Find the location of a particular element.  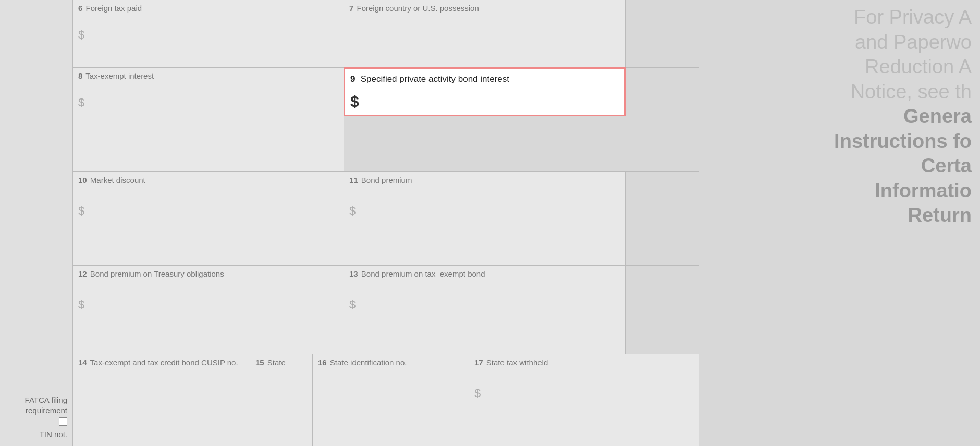

field-10-label: 10 Market discount is located at coordinates (209, 180).